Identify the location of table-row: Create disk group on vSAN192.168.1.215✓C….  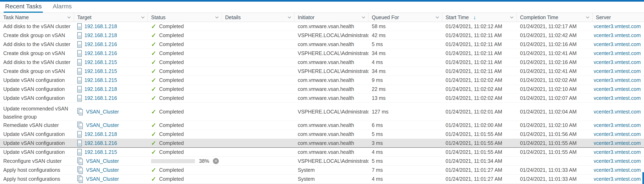
(322, 71).